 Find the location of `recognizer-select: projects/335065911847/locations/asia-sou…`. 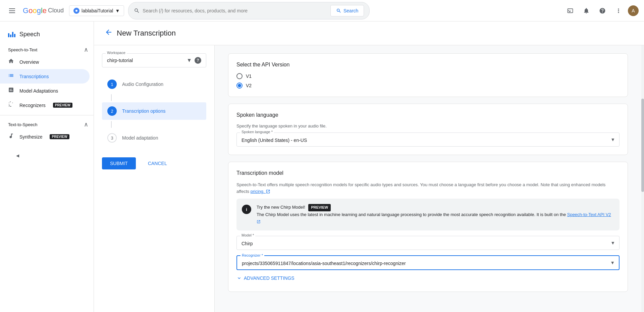

recognizer-select: projects/335065911847/locations/asia-sou… is located at coordinates (428, 263).